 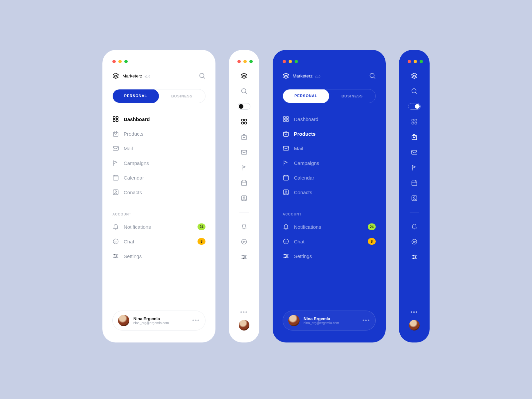 What do you see at coordinates (128, 148) in the screenshot?
I see `nav-label: Mail` at bounding box center [128, 148].